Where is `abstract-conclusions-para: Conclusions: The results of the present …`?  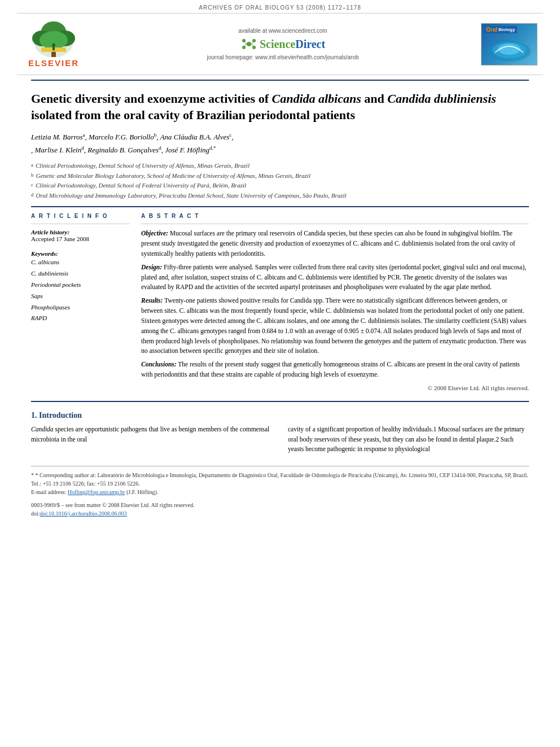 abstract-conclusions-para: Conclusions: The results of the present … is located at coordinates (335, 370).